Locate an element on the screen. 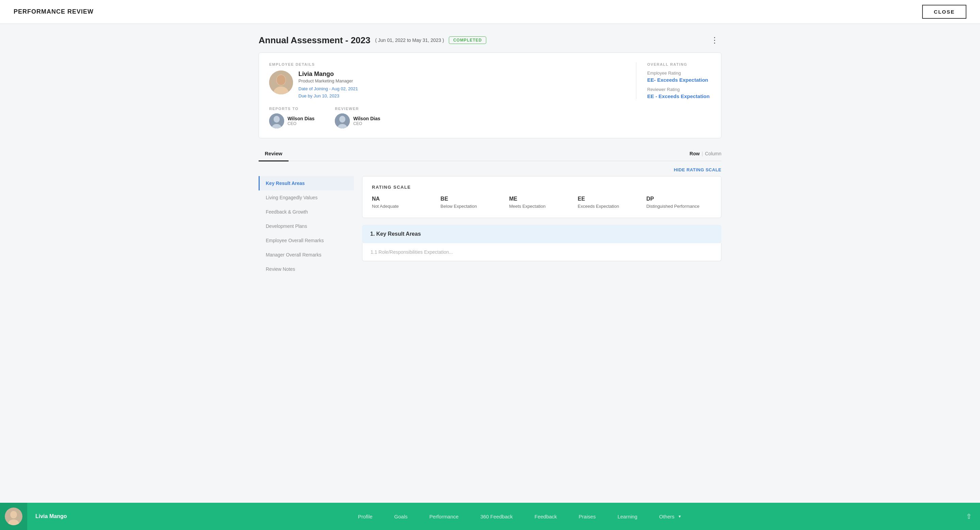 The height and width of the screenshot is (530, 980). employee-text-info: Livia Mango Product Marketing Manager Da… is located at coordinates (328, 85).